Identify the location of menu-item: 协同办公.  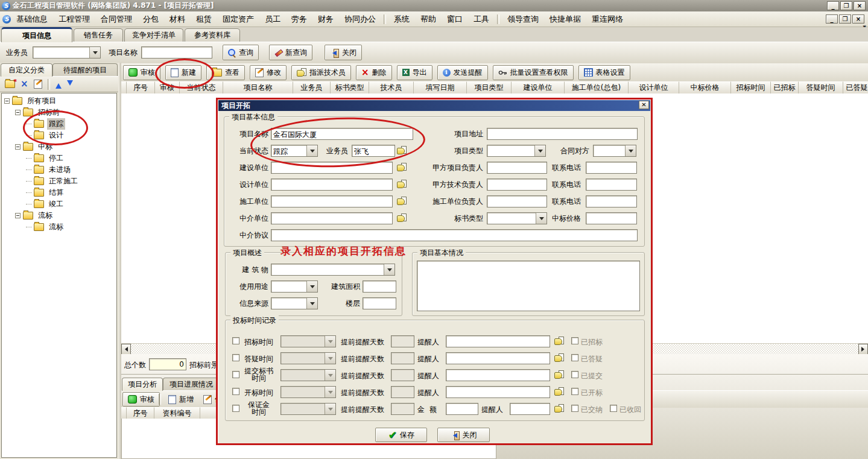
(360, 19).